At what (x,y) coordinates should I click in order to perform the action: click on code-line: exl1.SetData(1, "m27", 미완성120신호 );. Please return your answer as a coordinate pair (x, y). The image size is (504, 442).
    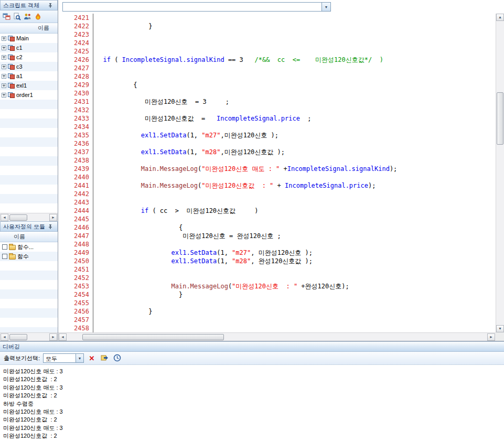
    Looking at the image, I should click on (296, 253).